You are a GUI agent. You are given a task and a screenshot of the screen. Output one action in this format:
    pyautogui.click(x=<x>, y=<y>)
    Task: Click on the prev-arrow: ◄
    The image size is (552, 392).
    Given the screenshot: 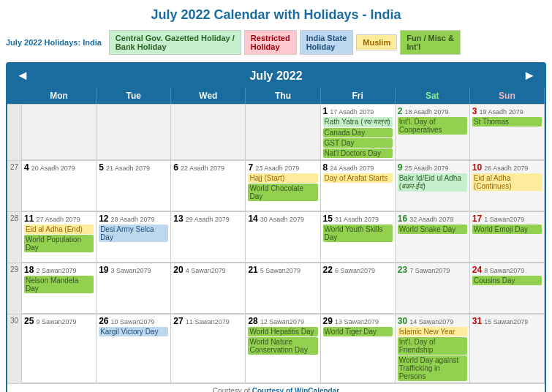 What is the action you would take?
    pyautogui.click(x=23, y=76)
    